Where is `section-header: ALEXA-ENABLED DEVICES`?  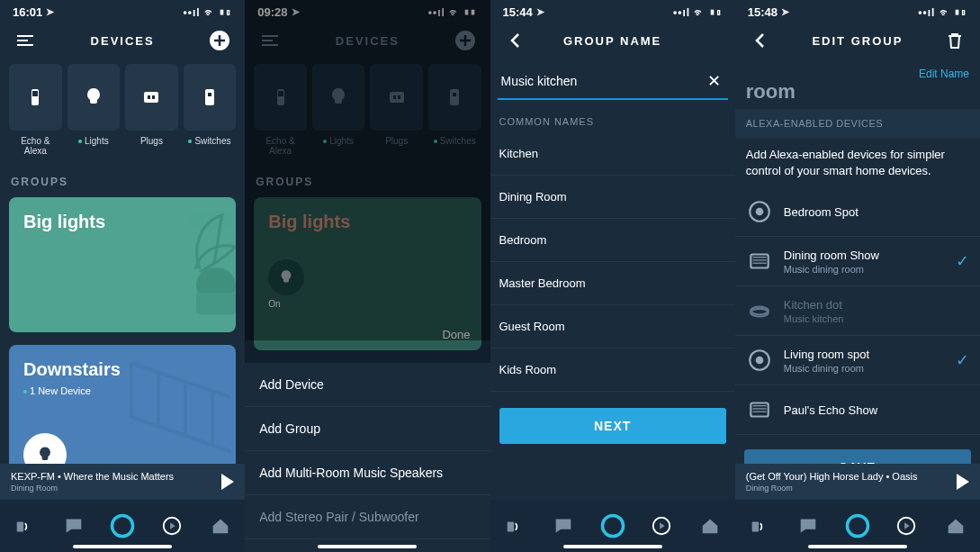
section-header: ALEXA-ENABLED DEVICES is located at coordinates (858, 123).